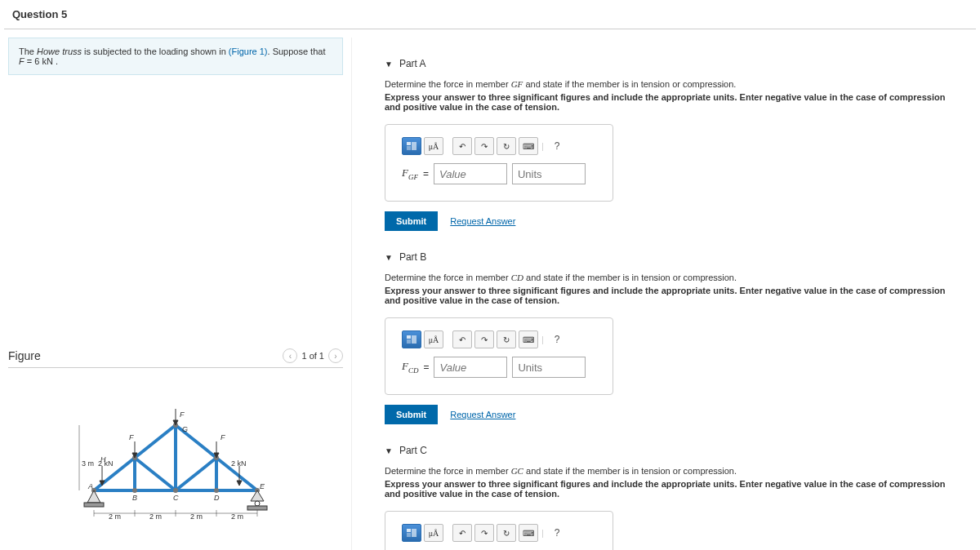 The height and width of the screenshot is (550, 980). What do you see at coordinates (313, 356) in the screenshot?
I see `figure-pager: ‹ 1 of 1 ›` at bounding box center [313, 356].